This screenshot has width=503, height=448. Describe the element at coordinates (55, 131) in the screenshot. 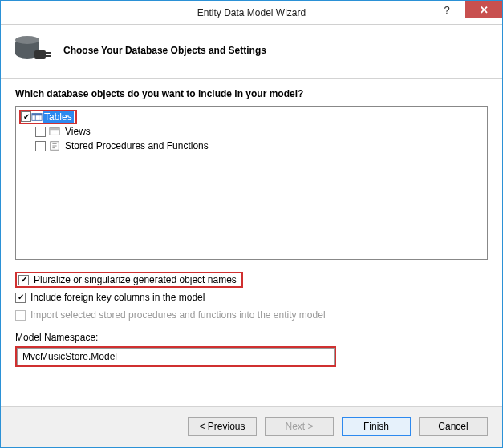

I see `view-icon` at that location.